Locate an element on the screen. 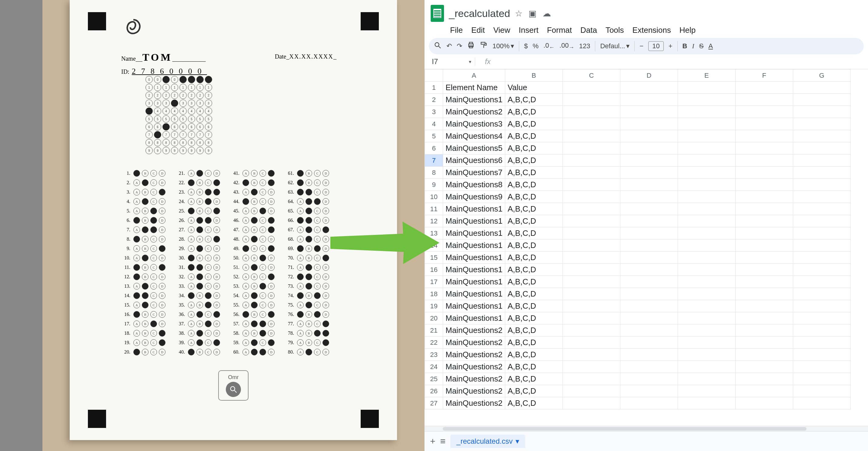 This screenshot has height=451, width=868. cell: MainQuestions6 is located at coordinates (474, 161).